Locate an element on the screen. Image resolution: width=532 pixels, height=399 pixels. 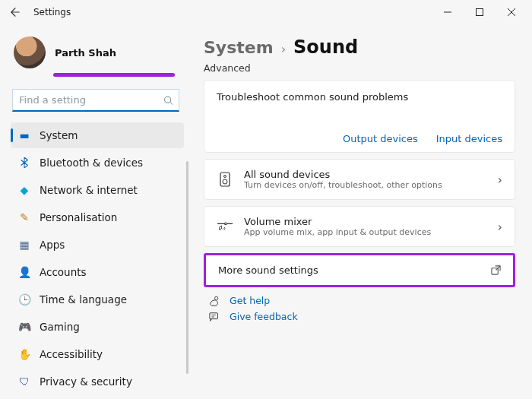
troubleshoot-title: Troubleshoot common sound problems is located at coordinates (359, 97).